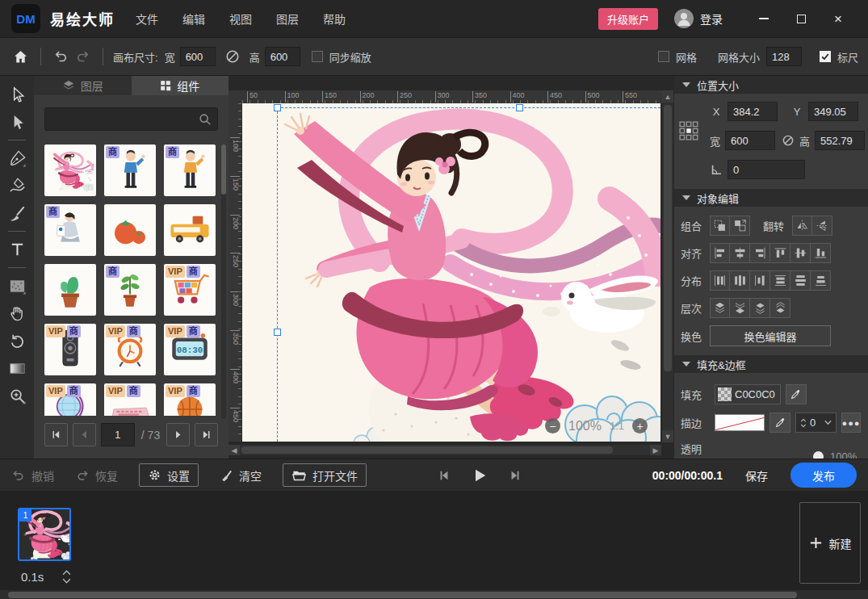 This screenshot has height=599, width=868. Describe the element at coordinates (17, 186) in the screenshot. I see `curve-pen-tool-button` at that location.